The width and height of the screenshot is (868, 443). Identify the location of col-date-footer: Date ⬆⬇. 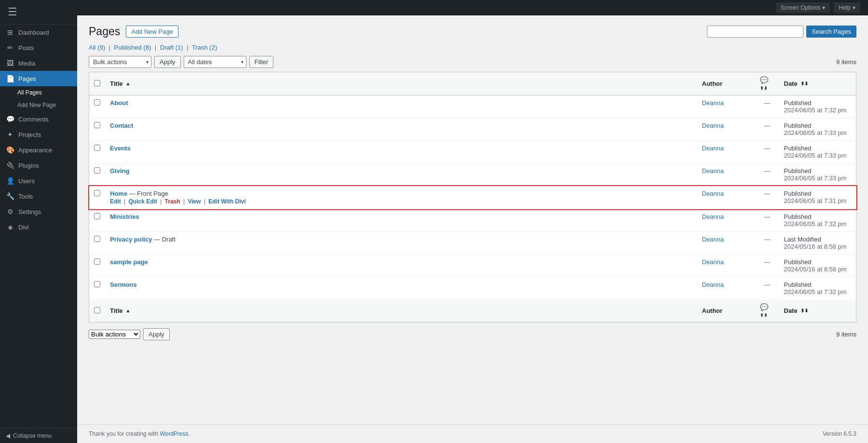
(818, 311).